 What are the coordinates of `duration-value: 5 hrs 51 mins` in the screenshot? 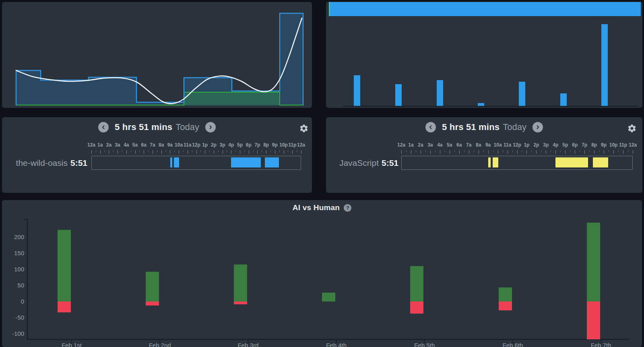 It's located at (471, 127).